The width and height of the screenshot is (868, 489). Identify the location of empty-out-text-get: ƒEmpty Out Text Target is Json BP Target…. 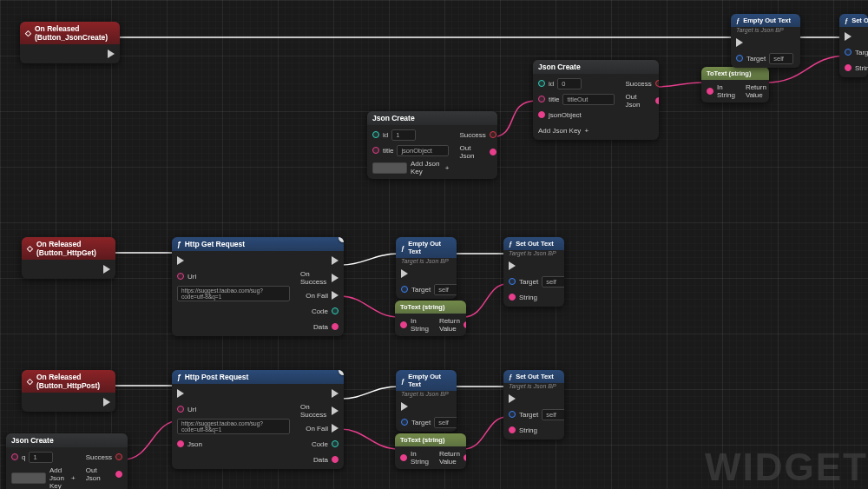
(426, 268).